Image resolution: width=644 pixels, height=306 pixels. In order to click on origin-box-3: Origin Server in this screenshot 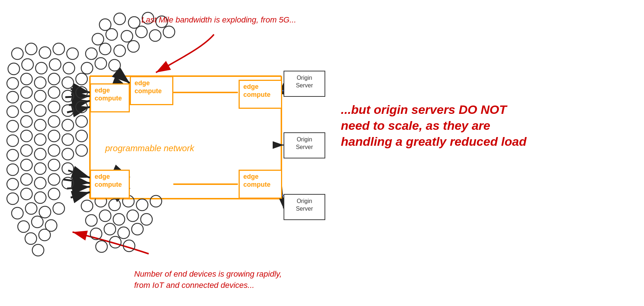, I will do `click(305, 207)`.